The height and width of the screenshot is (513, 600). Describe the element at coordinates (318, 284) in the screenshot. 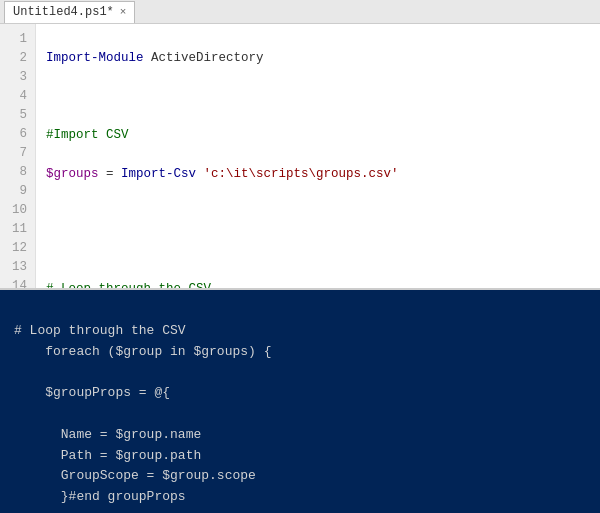

I see `code-line-7: # Loop through the CSV` at that location.